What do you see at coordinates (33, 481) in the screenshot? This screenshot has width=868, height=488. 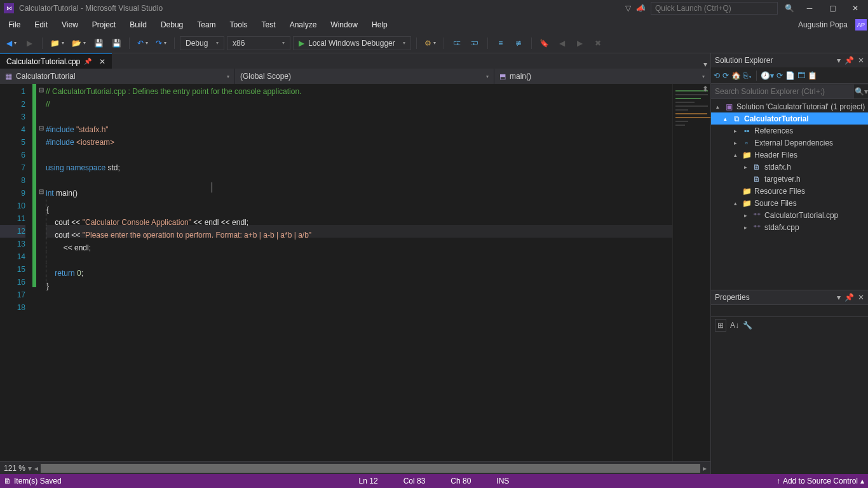 I see `status-saved: 🗎Item(s) Saved` at bounding box center [33, 481].